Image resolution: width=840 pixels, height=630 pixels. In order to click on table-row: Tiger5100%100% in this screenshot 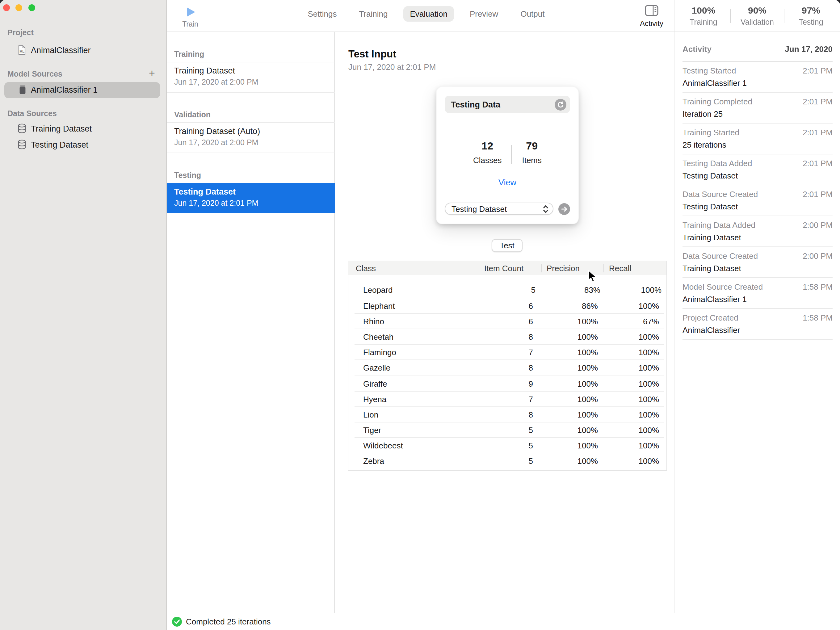, I will do `click(509, 430)`.